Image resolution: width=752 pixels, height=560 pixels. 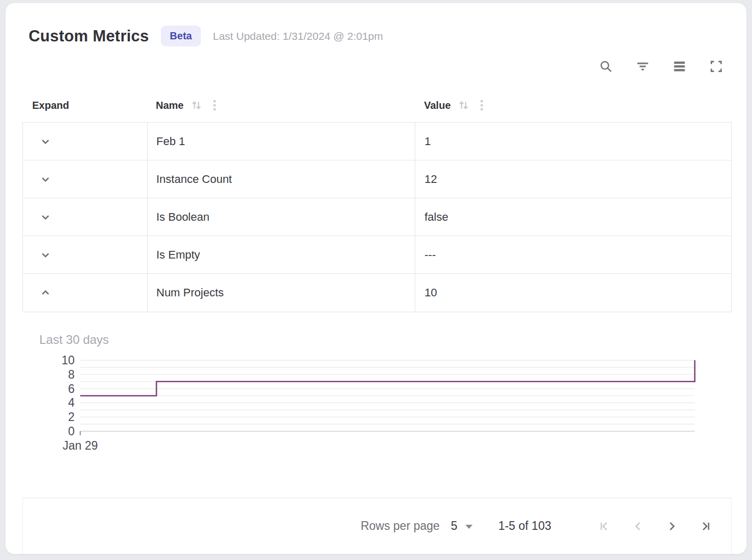 I want to click on metric-value: 1, so click(x=428, y=142).